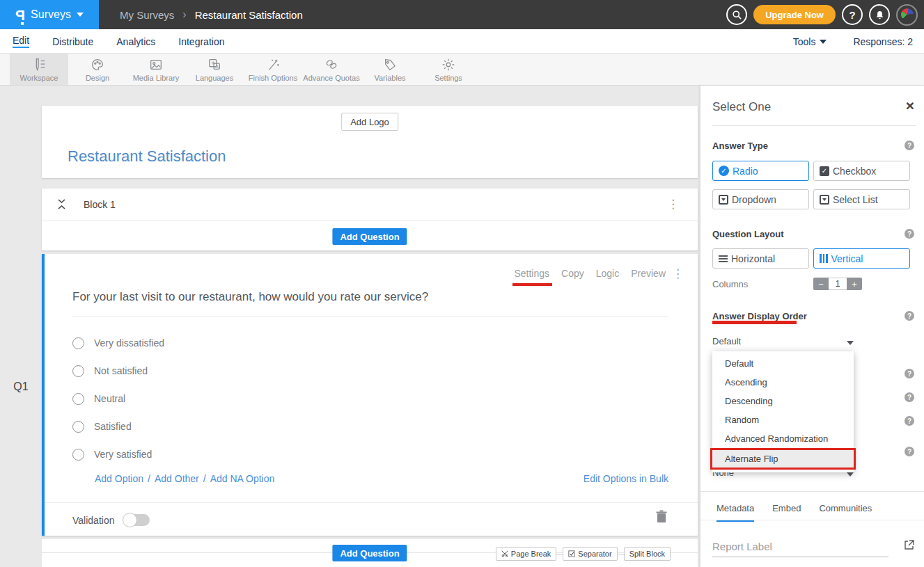  What do you see at coordinates (626, 479) in the screenshot?
I see `edit-options-in-bulk-link: Edit Options in Bulk` at bounding box center [626, 479].